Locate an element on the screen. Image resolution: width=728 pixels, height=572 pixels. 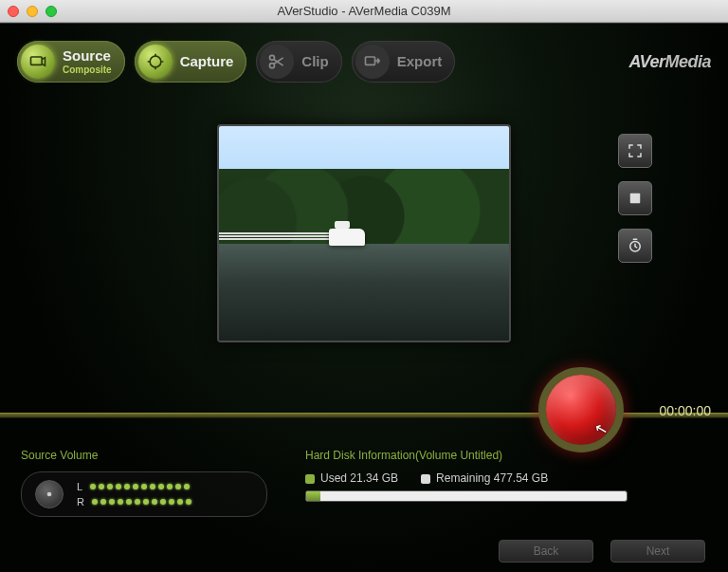
disk-title: Hard Disk Information(Volume Untitled) is located at coordinates (466, 455).